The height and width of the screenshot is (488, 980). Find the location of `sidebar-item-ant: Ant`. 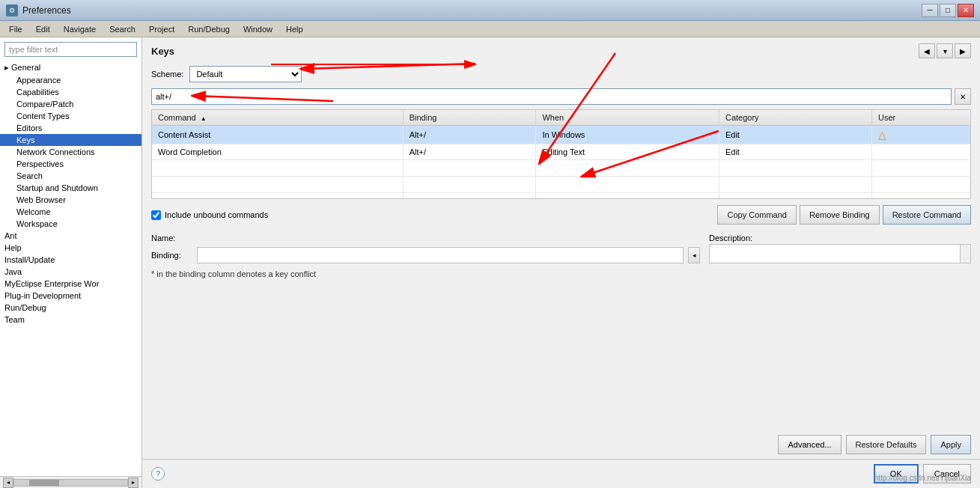

sidebar-item-ant: Ant is located at coordinates (70, 236).